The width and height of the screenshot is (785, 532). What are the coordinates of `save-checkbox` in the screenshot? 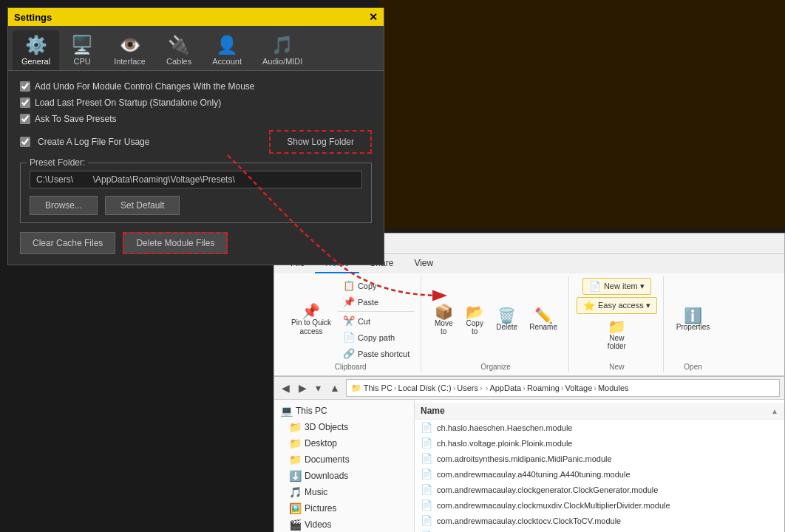 It's located at (25, 119).